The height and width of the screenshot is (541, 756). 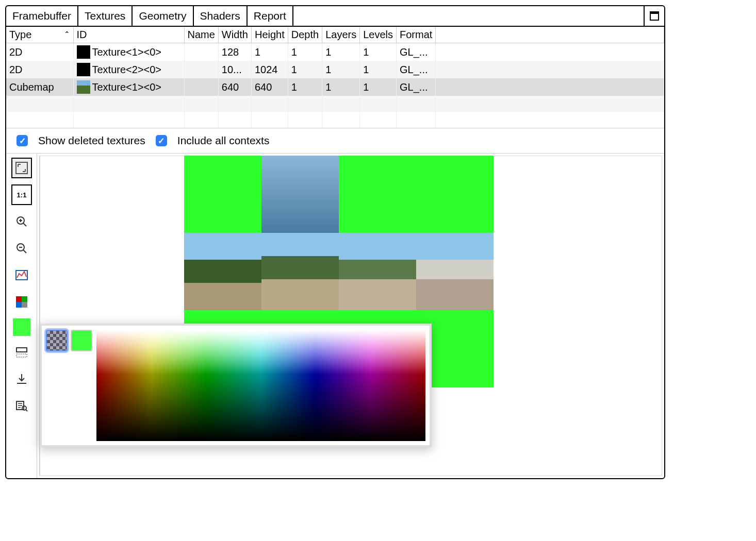 What do you see at coordinates (341, 35) in the screenshot?
I see `column-header-layers: Layers` at bounding box center [341, 35].